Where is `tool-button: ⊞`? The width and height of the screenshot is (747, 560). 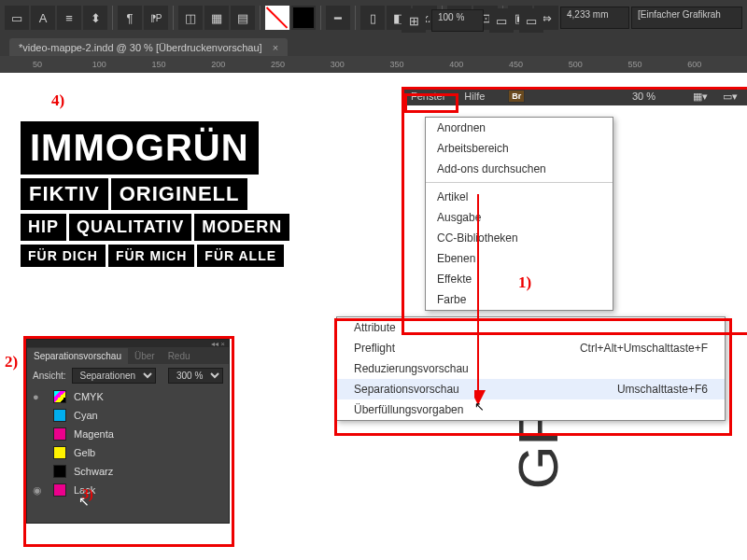 tool-button: ⊞ is located at coordinates (414, 21).